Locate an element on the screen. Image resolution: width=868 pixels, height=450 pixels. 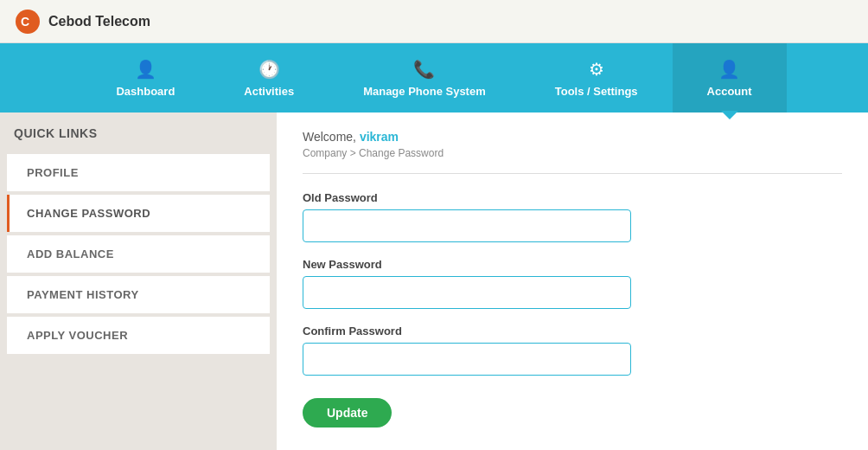
nav-item-dashboard: 👤 Dashboard is located at coordinates (145, 78).